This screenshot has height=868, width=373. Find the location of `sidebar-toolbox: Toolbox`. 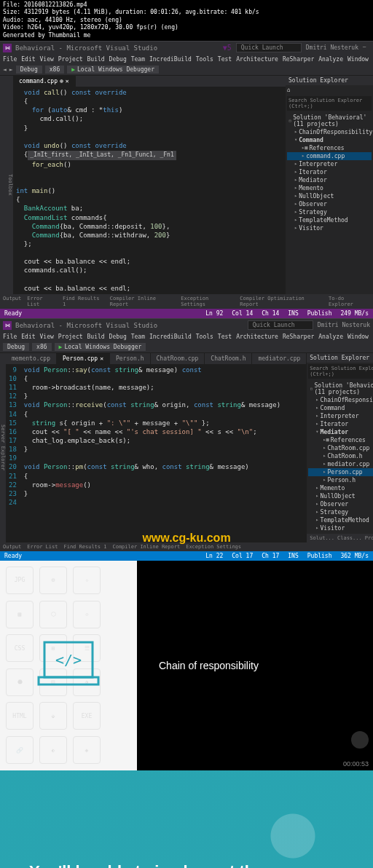

sidebar-toolbox: Toolbox is located at coordinates (7, 185).